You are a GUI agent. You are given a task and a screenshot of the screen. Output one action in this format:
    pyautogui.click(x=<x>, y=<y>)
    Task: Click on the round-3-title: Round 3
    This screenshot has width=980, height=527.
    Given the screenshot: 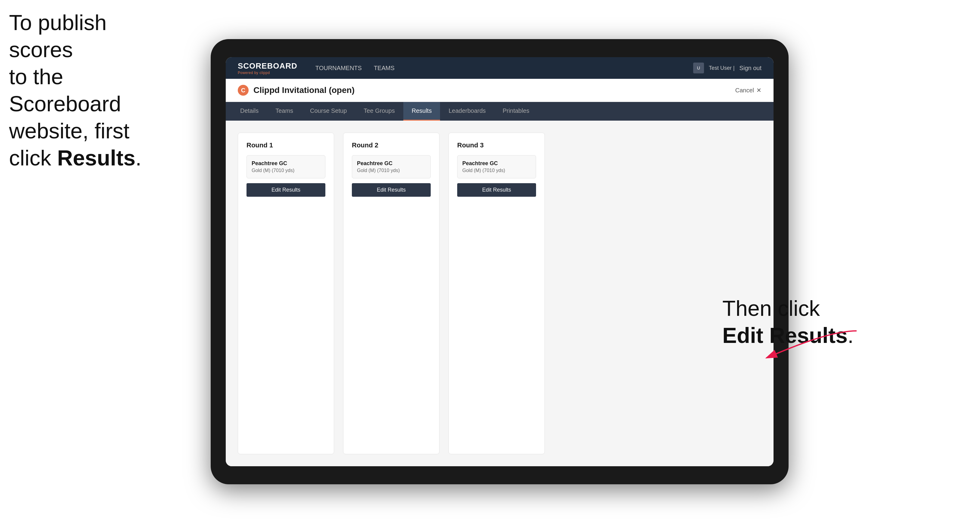 What is the action you would take?
    pyautogui.click(x=497, y=145)
    